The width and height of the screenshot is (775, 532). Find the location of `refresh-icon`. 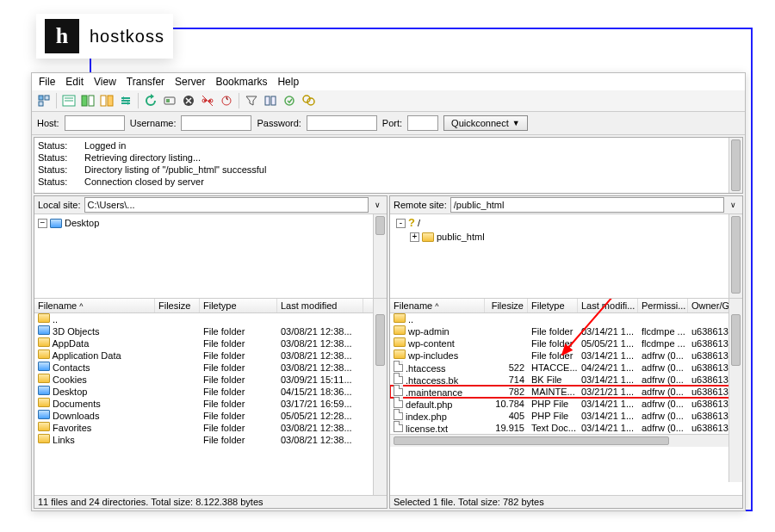

refresh-icon is located at coordinates (151, 101).